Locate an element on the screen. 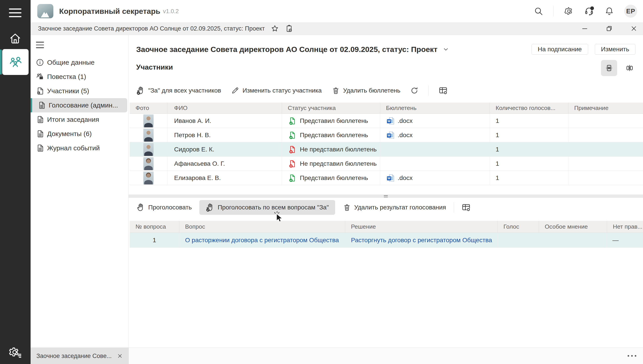  col-header-votes: Количество голосов... is located at coordinates (529, 108).